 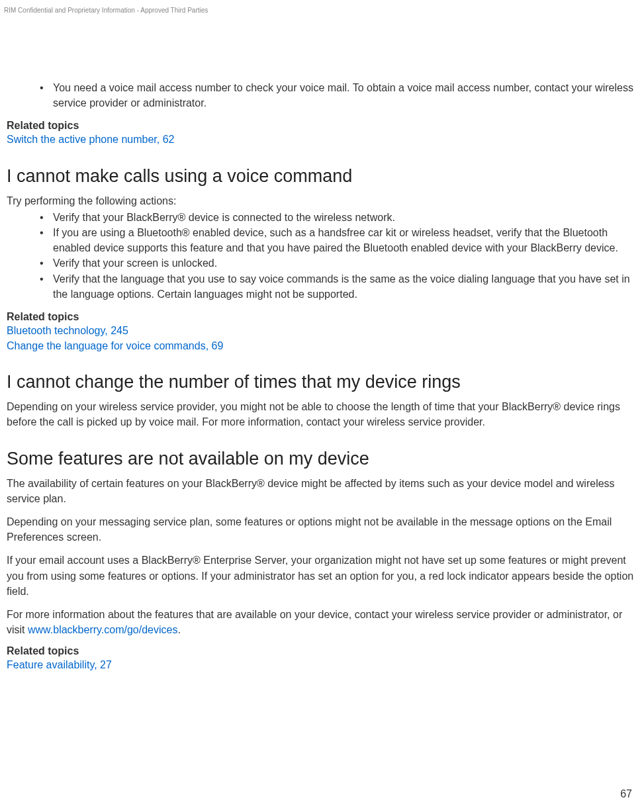 What do you see at coordinates (322, 331) in the screenshot?
I see `related-link-bluetooth: Bluetooth technology, 245` at bounding box center [322, 331].